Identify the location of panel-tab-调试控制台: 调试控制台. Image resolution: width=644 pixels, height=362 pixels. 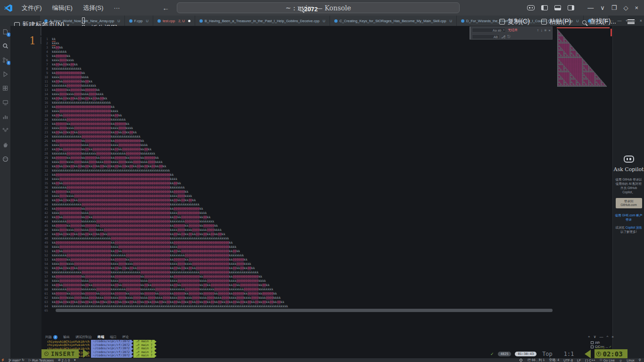
(84, 337).